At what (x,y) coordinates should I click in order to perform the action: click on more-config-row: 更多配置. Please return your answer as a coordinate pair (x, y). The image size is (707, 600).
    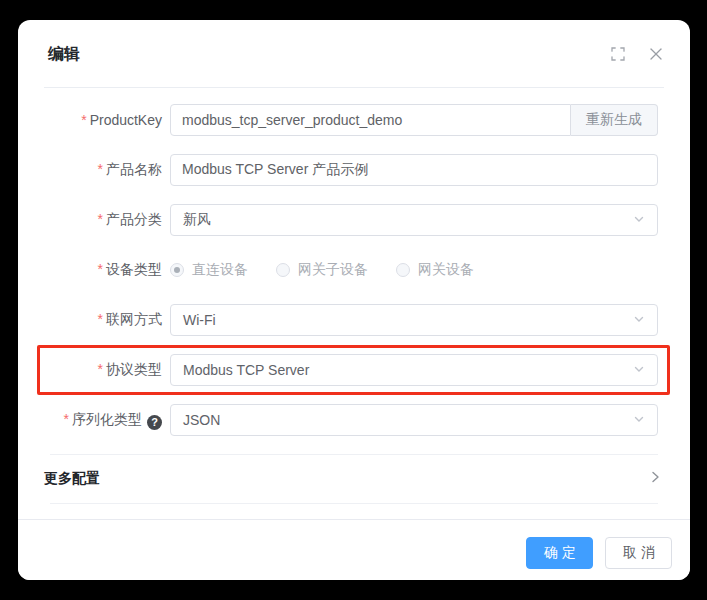
    Looking at the image, I should click on (354, 479).